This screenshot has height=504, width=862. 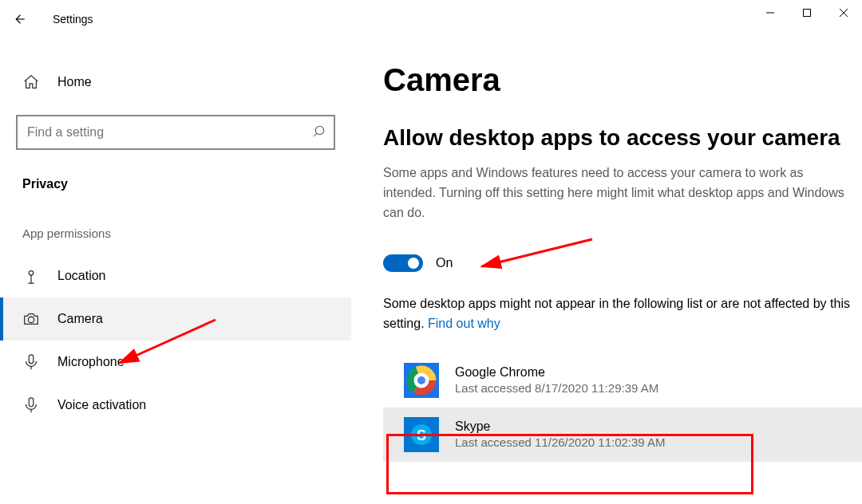 What do you see at coordinates (75, 82) in the screenshot?
I see `nav-home-label: Home` at bounding box center [75, 82].